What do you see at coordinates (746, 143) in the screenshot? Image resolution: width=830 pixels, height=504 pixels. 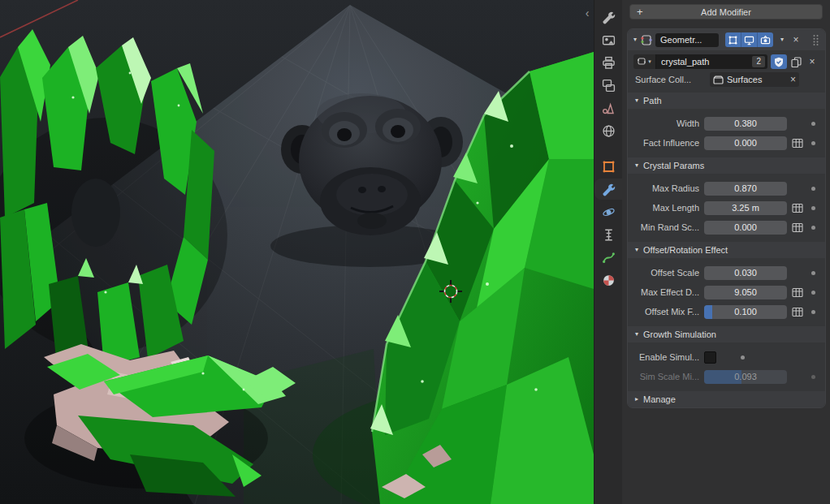 I see `number-field-fact-influence: 0.000` at bounding box center [746, 143].